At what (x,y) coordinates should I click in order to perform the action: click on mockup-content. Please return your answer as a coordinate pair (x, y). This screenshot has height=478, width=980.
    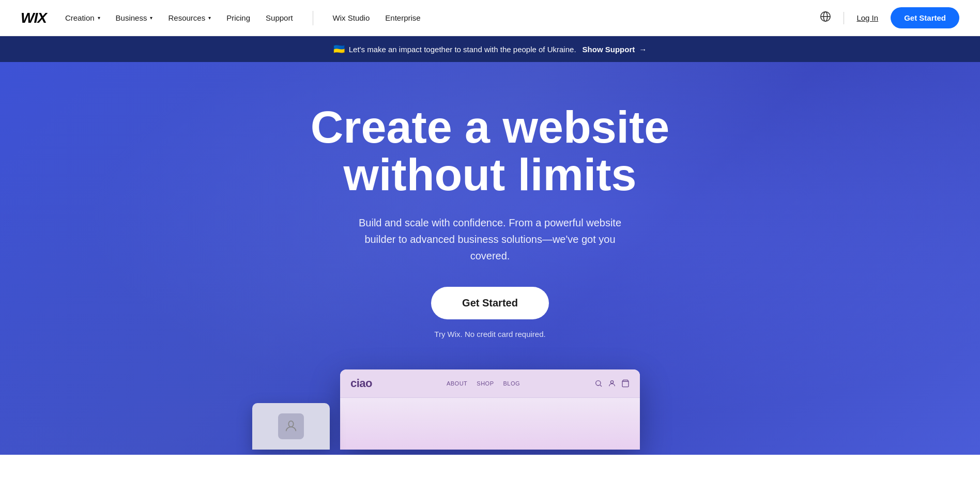
    Looking at the image, I should click on (490, 424).